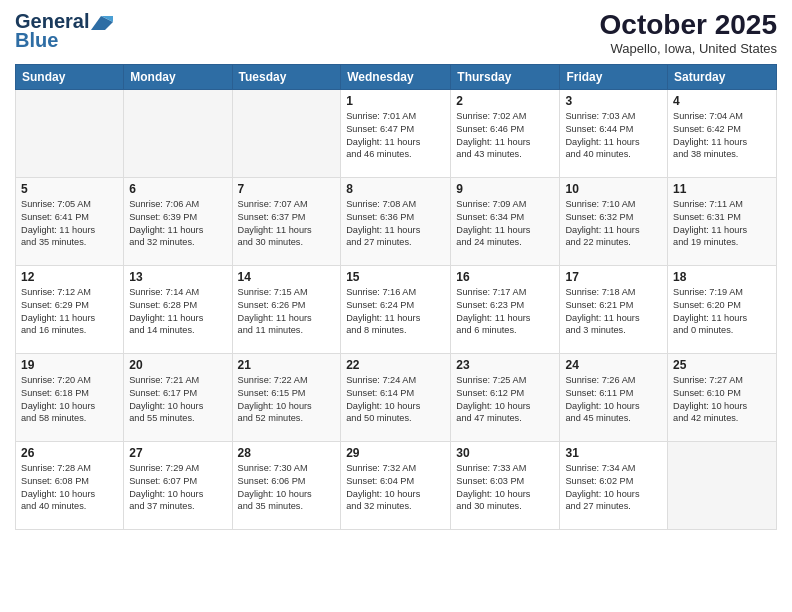  What do you see at coordinates (722, 400) in the screenshot?
I see `day-info: Sunrise: 7:27 AM Sunset: 6:10 PM Dayligh…` at bounding box center [722, 400].